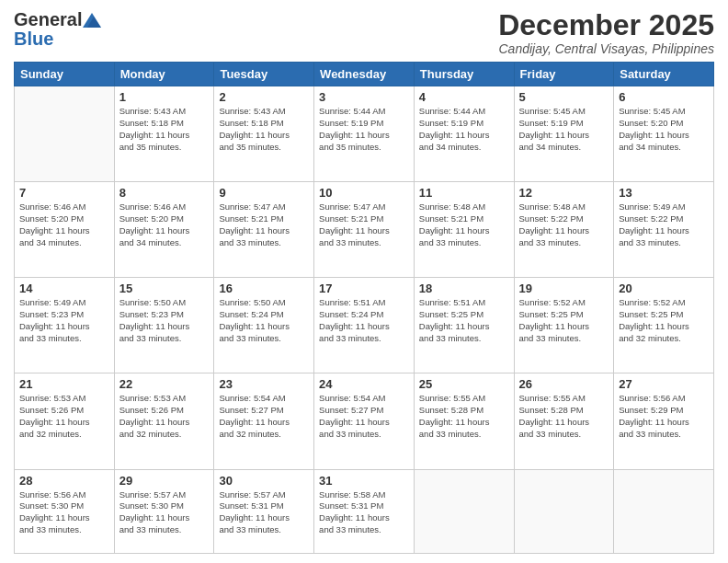 The width and height of the screenshot is (728, 563). I want to click on table-row: 28Sunrise: 5:56 AMSunset: 5:30 PMDayligh…, so click(64, 511).